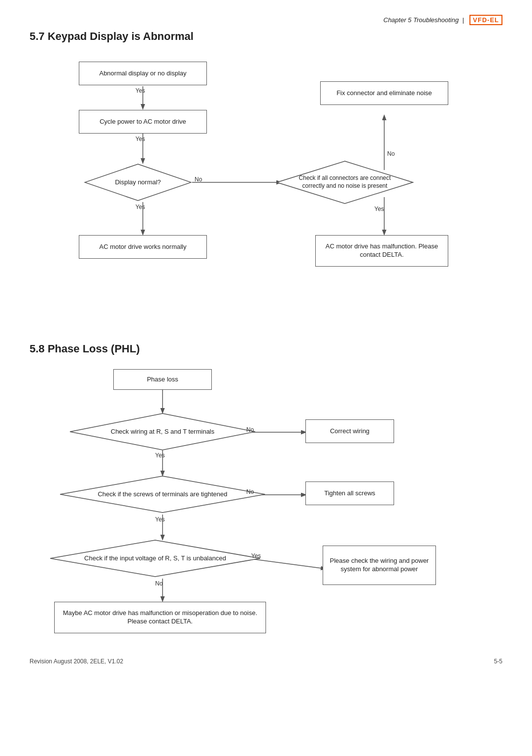 The width and height of the screenshot is (532, 756). What do you see at coordinates (143, 247) in the screenshot?
I see `works-normally-box: AC motor drive works normally` at bounding box center [143, 247].